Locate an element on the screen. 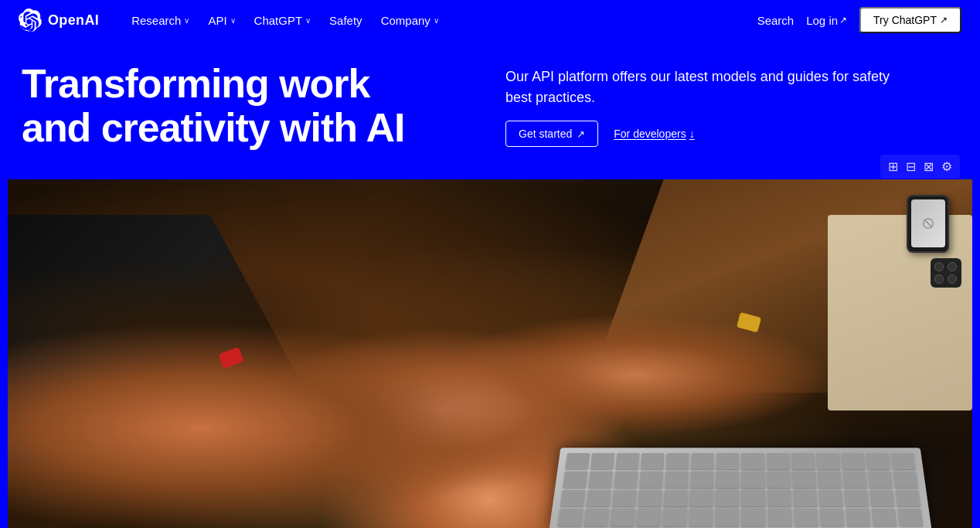  nav-company-label: Company is located at coordinates (406, 20).